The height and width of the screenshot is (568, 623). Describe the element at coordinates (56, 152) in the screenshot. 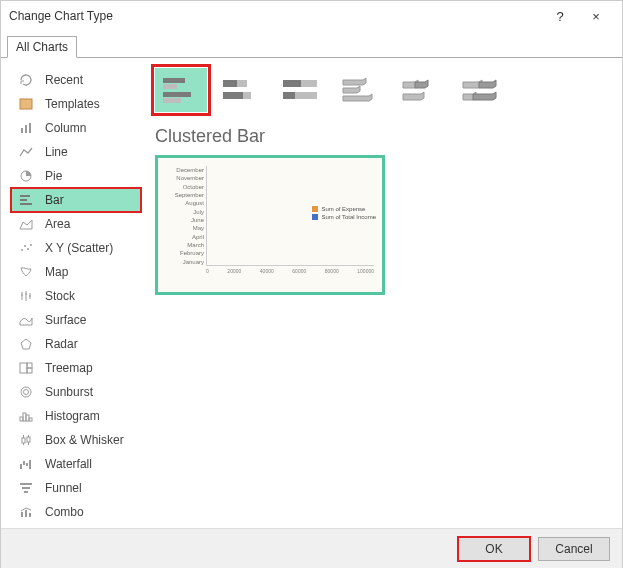

I see `sidebar-item-label: Line` at that location.